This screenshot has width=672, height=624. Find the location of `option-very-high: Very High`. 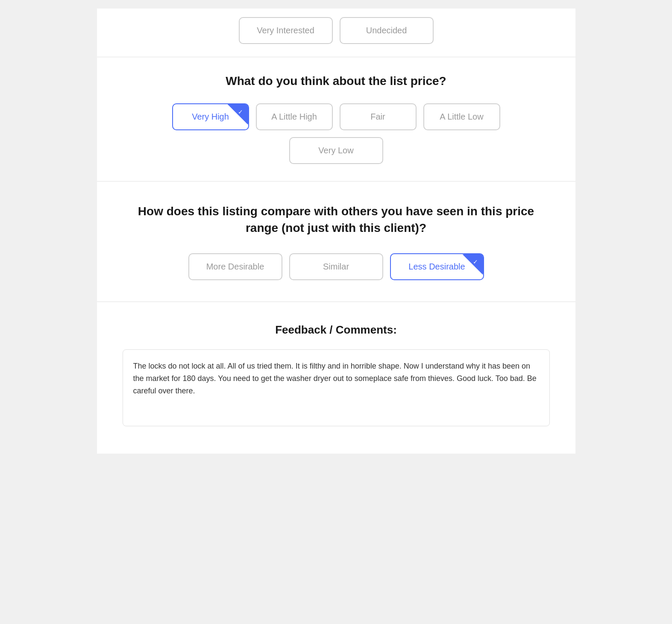

option-very-high: Very High is located at coordinates (211, 117).